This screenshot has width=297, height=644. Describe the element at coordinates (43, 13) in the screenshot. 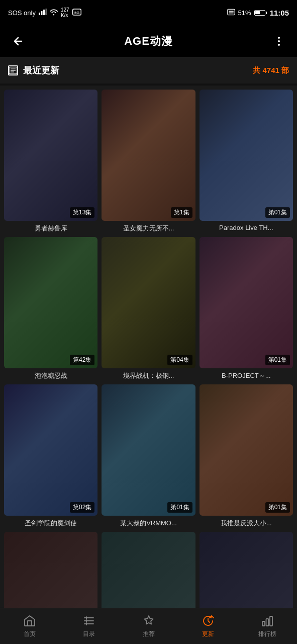

I see `signal-icon: !` at that location.